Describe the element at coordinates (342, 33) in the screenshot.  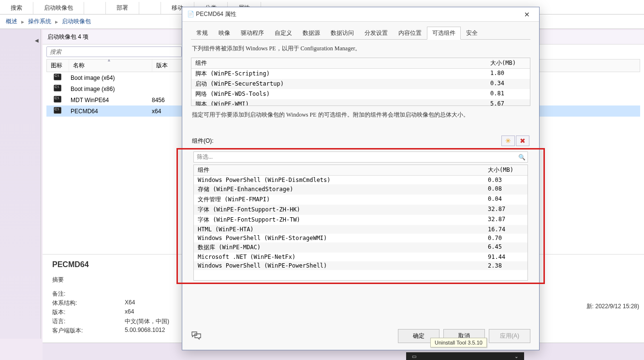
I see `dialog-tab: 数据访问` at that location.